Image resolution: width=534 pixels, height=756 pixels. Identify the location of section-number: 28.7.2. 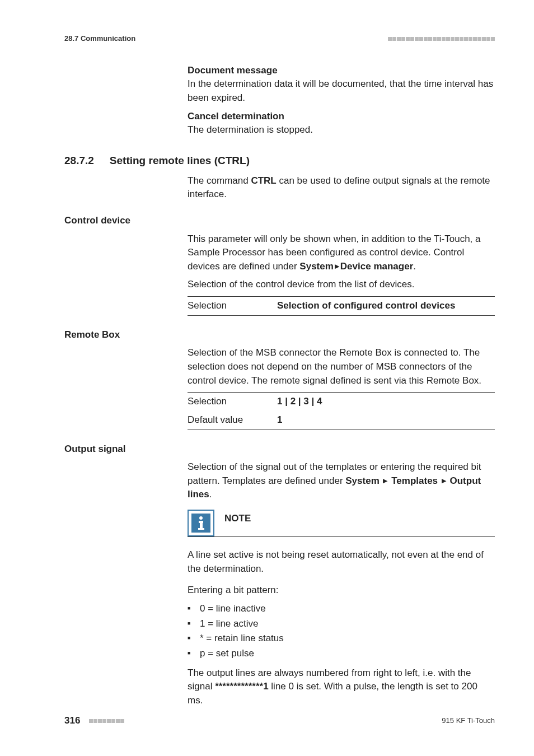
(79, 161).